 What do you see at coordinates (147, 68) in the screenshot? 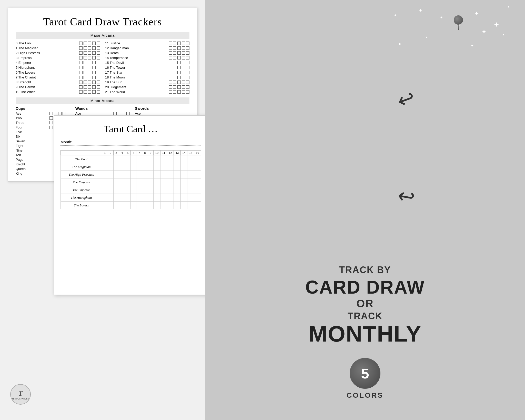
I see `arcana-item: 16 The Tower` at bounding box center [147, 68].